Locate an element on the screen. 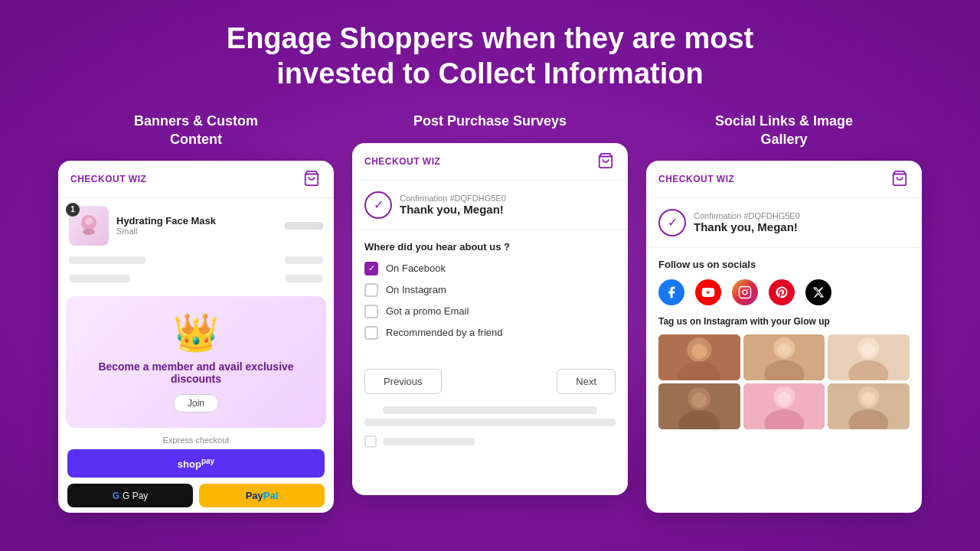  banner-text: Become a member and avail exclusive disc… is located at coordinates (196, 373).